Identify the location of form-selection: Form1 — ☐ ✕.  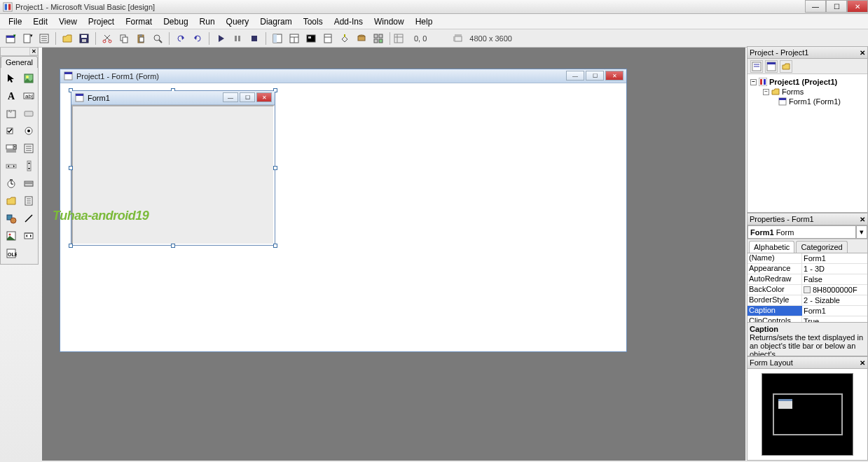
(173, 168).